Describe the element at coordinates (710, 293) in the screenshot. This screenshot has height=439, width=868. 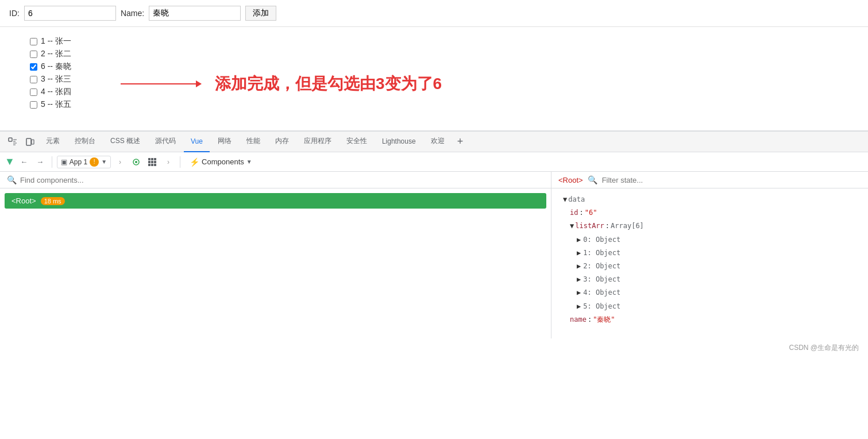
I see `state-item-4: ▶ 4: Object` at that location.